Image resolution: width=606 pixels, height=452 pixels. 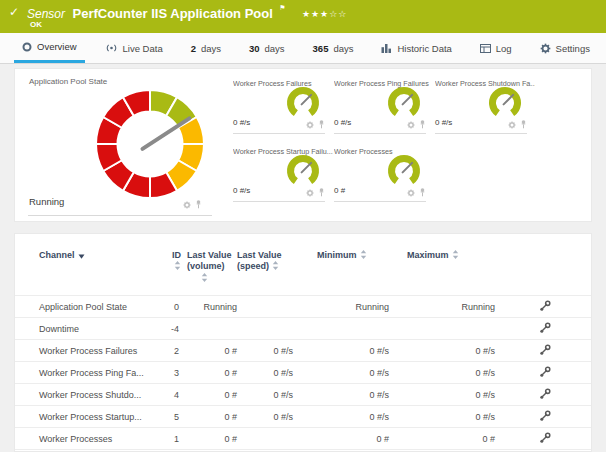 What do you see at coordinates (428, 255) in the screenshot?
I see `column-label: Maximum` at bounding box center [428, 255].